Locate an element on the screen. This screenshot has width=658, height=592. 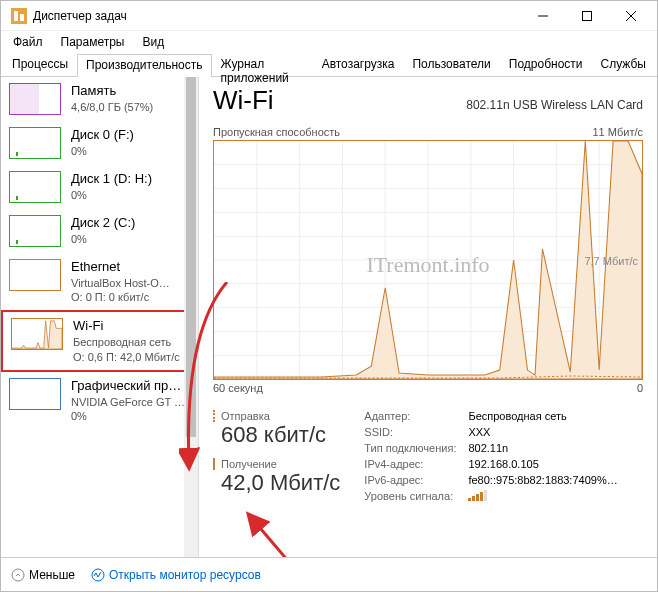
chart-max: 11 Мбит/с is located at coordinates (618, 132).